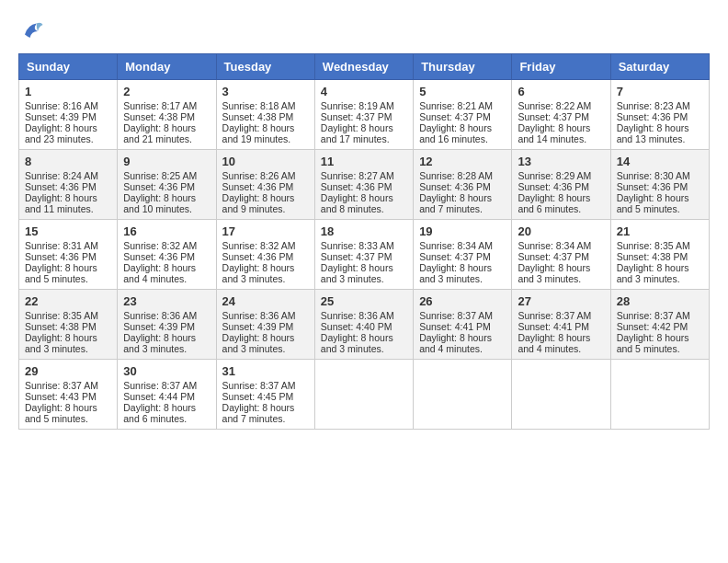 This screenshot has width=728, height=563. Describe the element at coordinates (364, 92) in the screenshot. I see `day-number: 4` at that location.